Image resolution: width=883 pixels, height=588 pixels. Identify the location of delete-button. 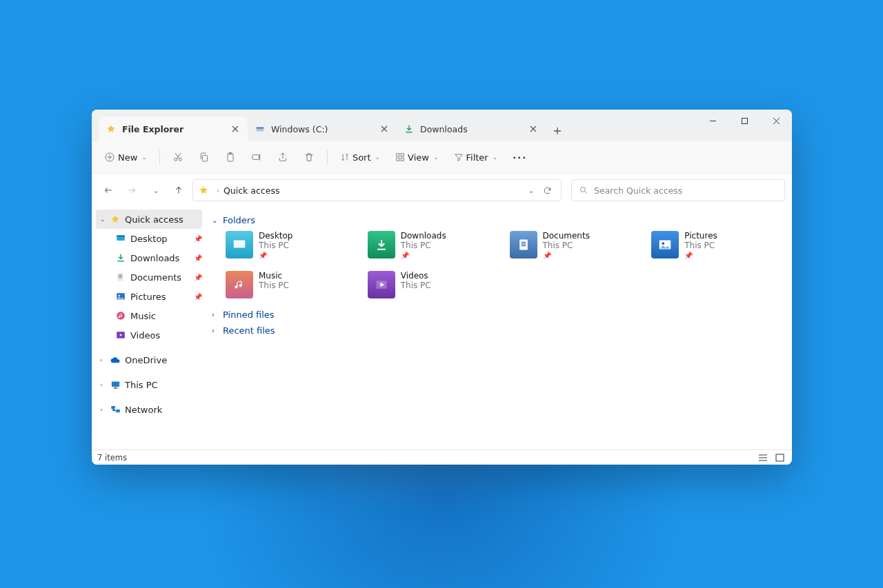
(309, 157).